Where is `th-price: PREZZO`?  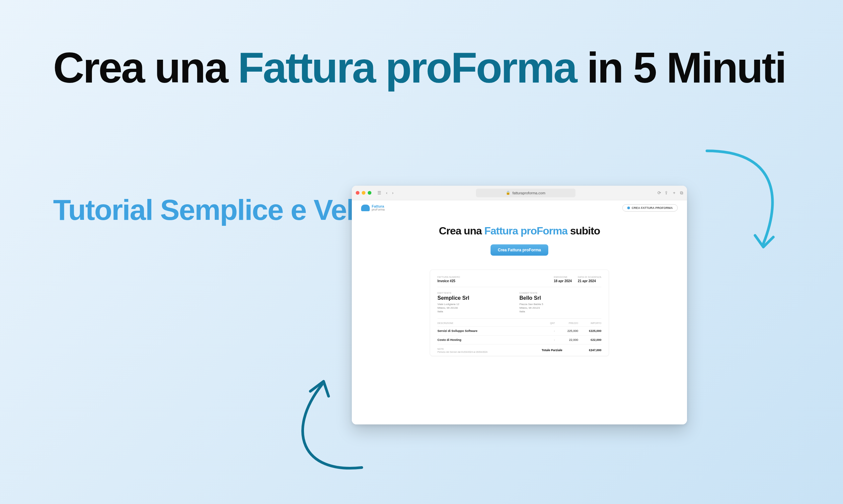
th-price: PREZZO is located at coordinates (567, 323).